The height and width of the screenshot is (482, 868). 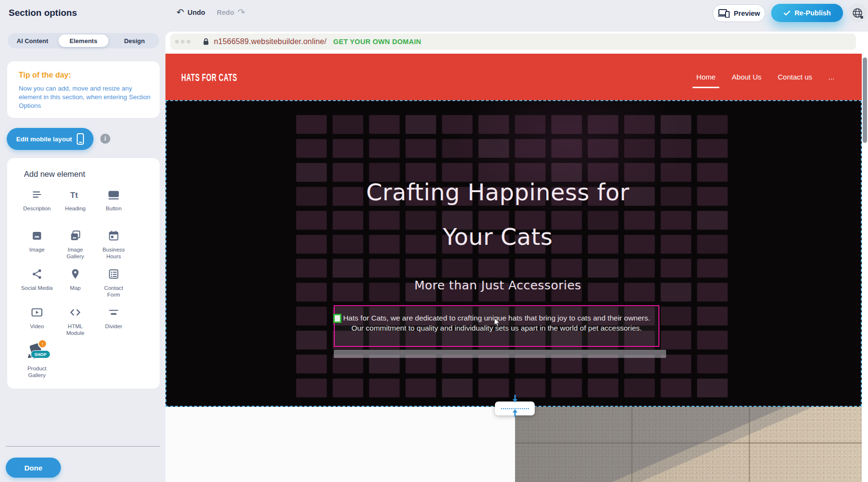 I want to click on redo-button: Redo ↷, so click(x=231, y=12).